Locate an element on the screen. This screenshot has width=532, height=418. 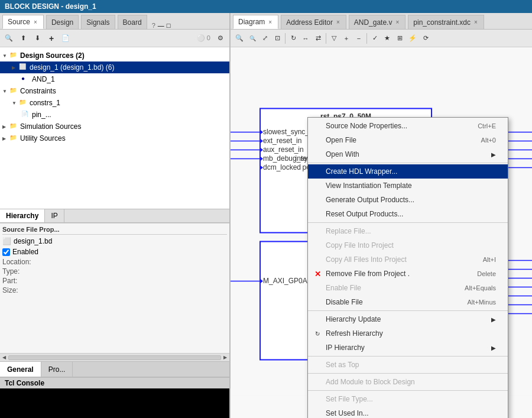
tab-design: Design is located at coordinates (63, 22).